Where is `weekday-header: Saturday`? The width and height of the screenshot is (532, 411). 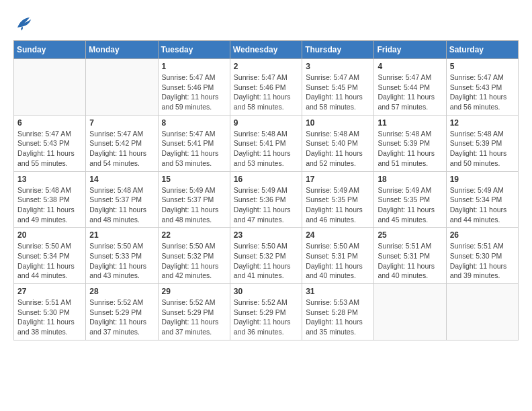 weekday-header: Saturday is located at coordinates (482, 50).